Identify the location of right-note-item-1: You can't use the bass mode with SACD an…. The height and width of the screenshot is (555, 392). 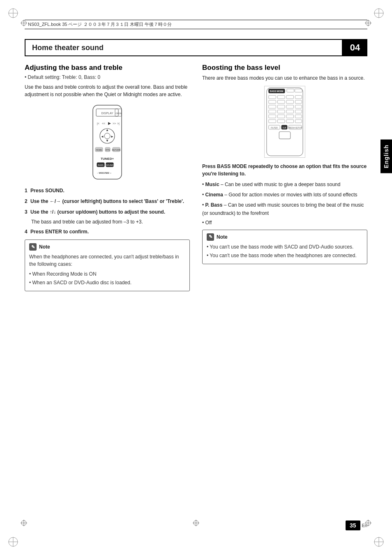
(285, 247).